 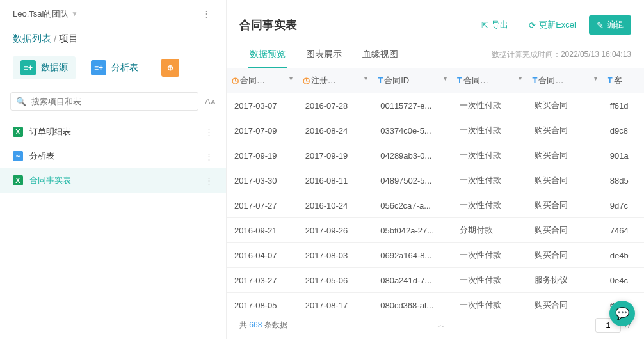 What do you see at coordinates (500, 25) in the screenshot?
I see `export-label: 导出` at bounding box center [500, 25].